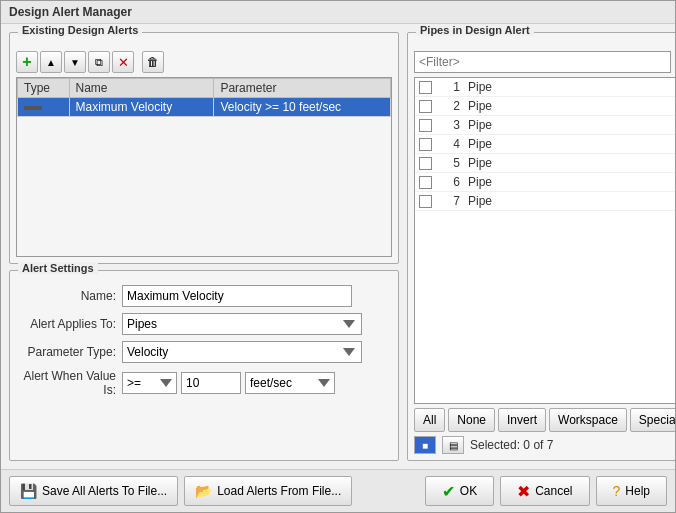 The image size is (676, 513). I want to click on col-header-parameter: Parameter, so click(302, 88).